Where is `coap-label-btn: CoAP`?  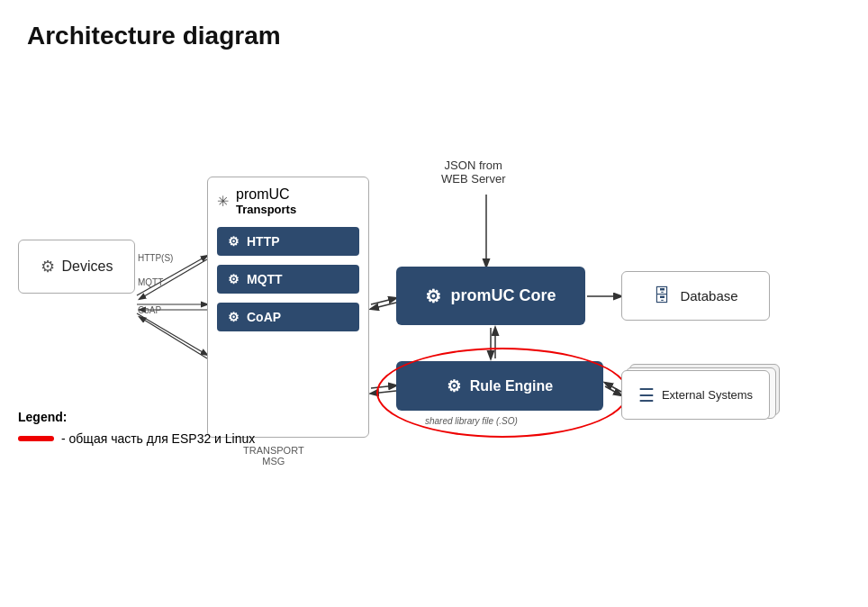 coap-label-btn: CoAP is located at coordinates (264, 317).